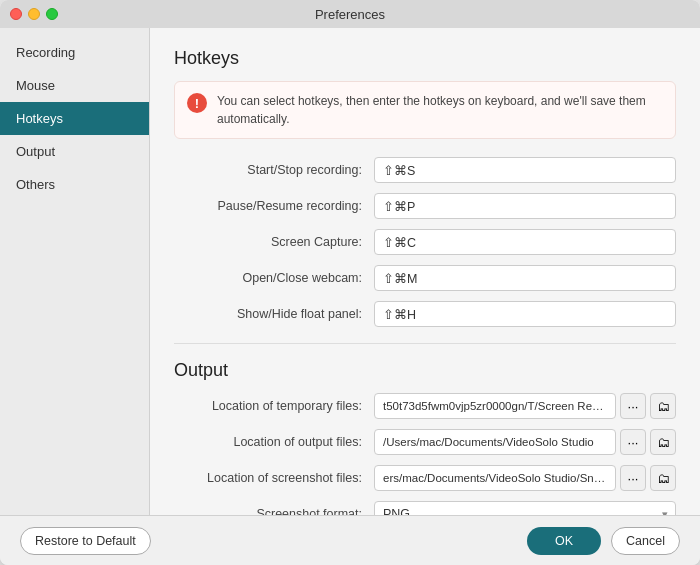 This screenshot has width=700, height=565. Describe the element at coordinates (425, 278) in the screenshot. I see `hotkey-row-webcam: Open/Close webcam:` at that location.